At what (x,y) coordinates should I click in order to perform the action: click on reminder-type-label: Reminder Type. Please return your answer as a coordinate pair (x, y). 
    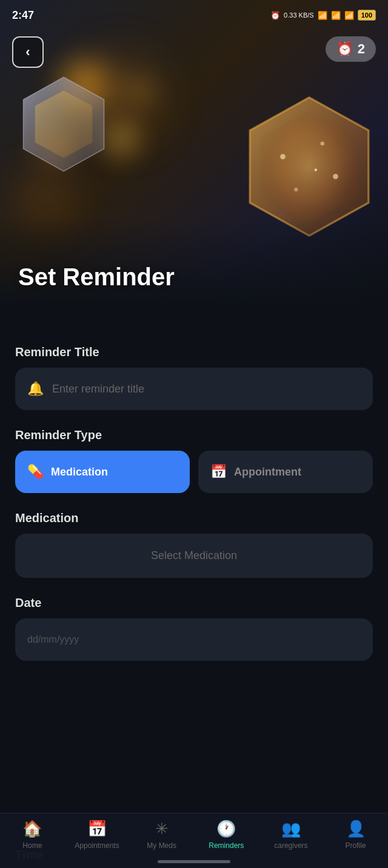
    Looking at the image, I should click on (194, 435).